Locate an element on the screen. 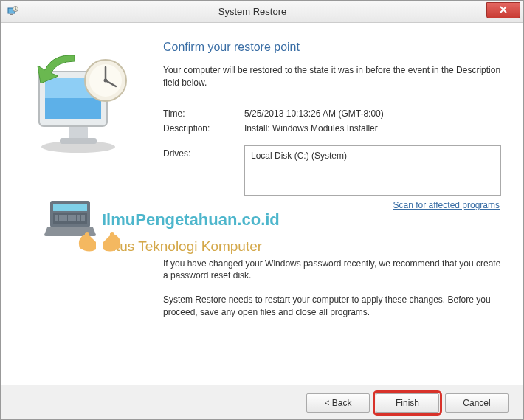 The image size is (524, 420). description-label: Description: is located at coordinates (204, 128).